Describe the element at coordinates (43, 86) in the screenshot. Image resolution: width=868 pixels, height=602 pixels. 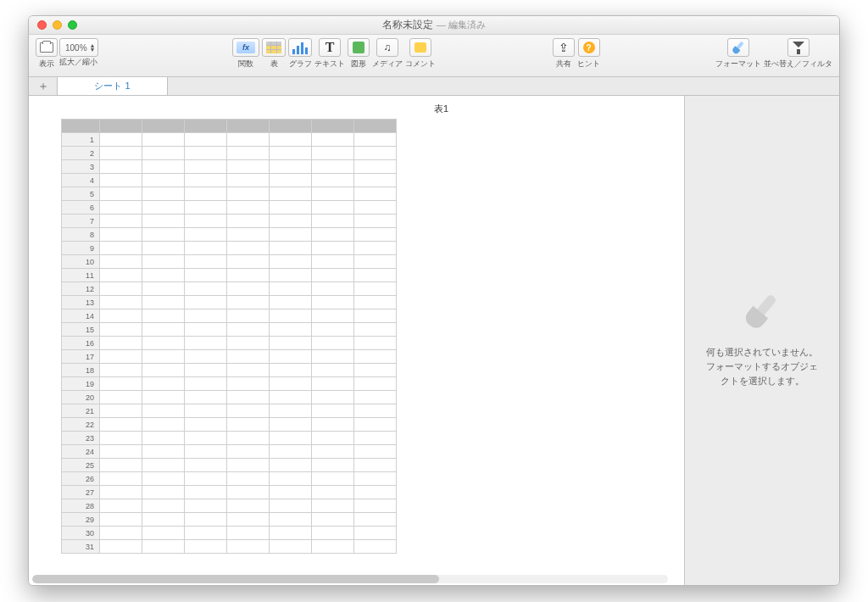
I see `add-sheet-button: ＋` at that location.